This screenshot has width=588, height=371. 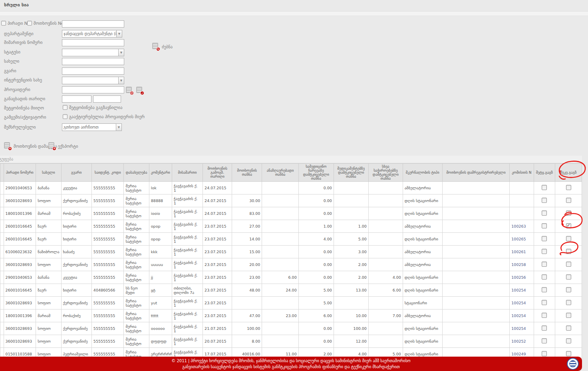 I want to click on notification-sent-checkbox, so click(x=65, y=107).